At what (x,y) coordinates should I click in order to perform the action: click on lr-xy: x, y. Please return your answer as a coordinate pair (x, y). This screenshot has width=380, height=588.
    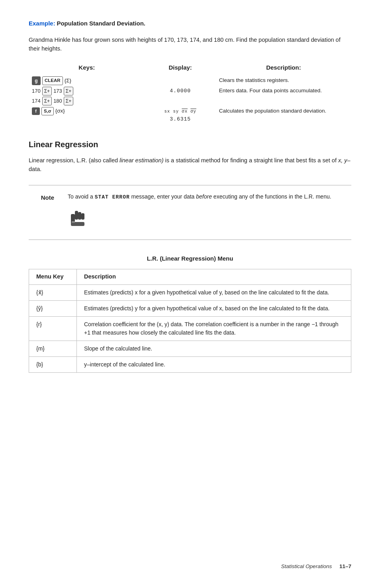
    Looking at the image, I should click on (343, 160).